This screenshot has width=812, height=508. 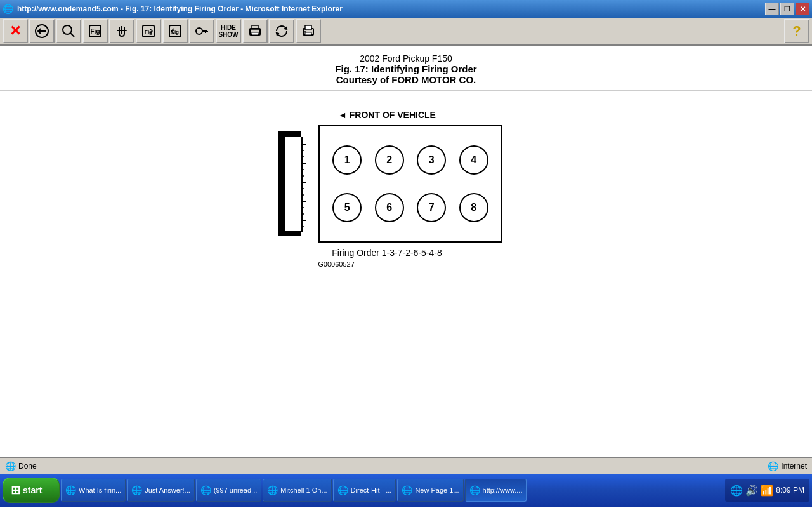 I want to click on search-button, so click(x=69, y=31).